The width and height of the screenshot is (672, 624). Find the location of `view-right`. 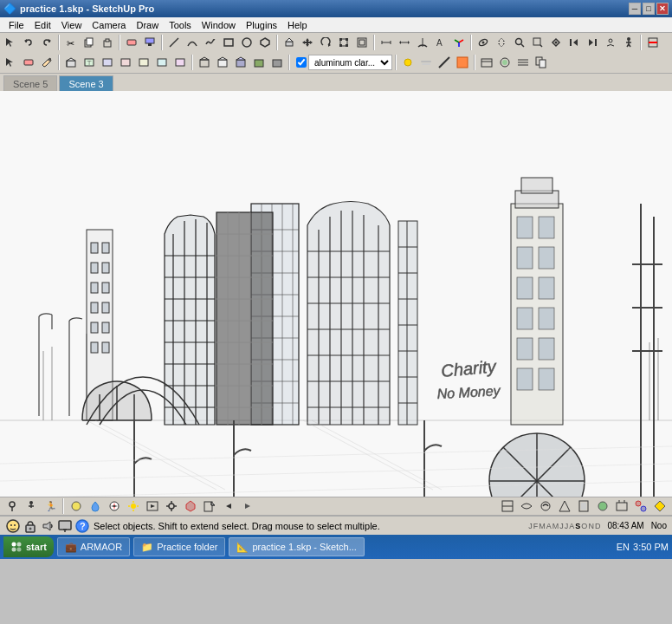

view-right is located at coordinates (126, 62).